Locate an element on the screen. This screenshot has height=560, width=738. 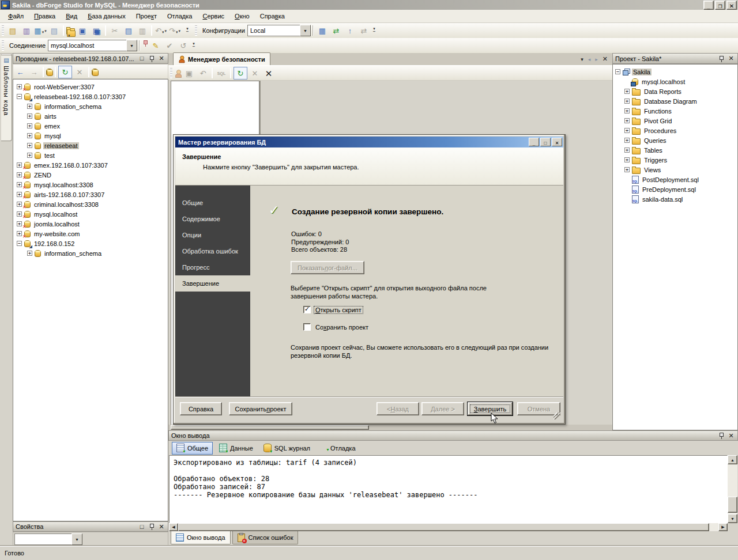
copy-icon: ▤ is located at coordinates (129, 31).